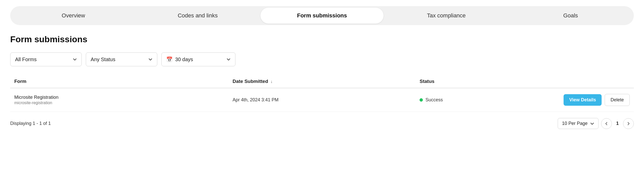  What do you see at coordinates (583, 100) in the screenshot?
I see `view-details-button: View Details` at bounding box center [583, 100].